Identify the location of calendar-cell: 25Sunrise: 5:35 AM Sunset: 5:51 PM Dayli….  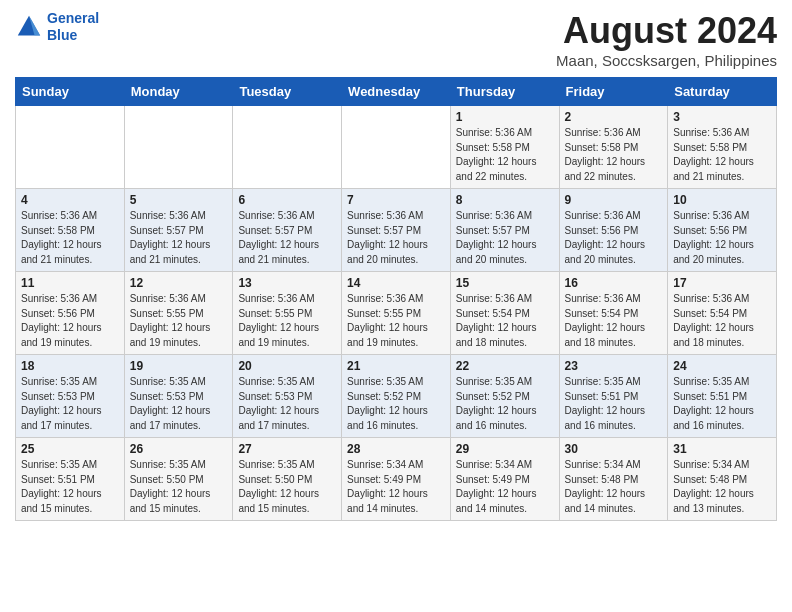
(70, 480).